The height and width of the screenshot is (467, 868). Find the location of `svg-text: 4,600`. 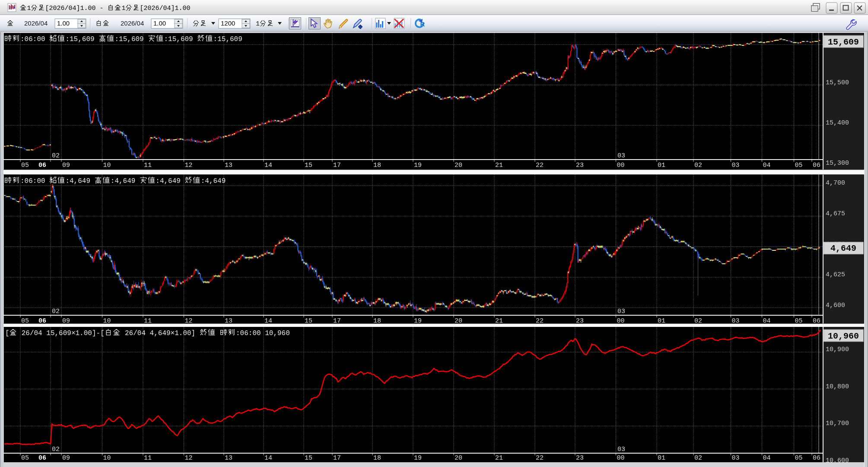

svg-text: 4,600 is located at coordinates (836, 305).